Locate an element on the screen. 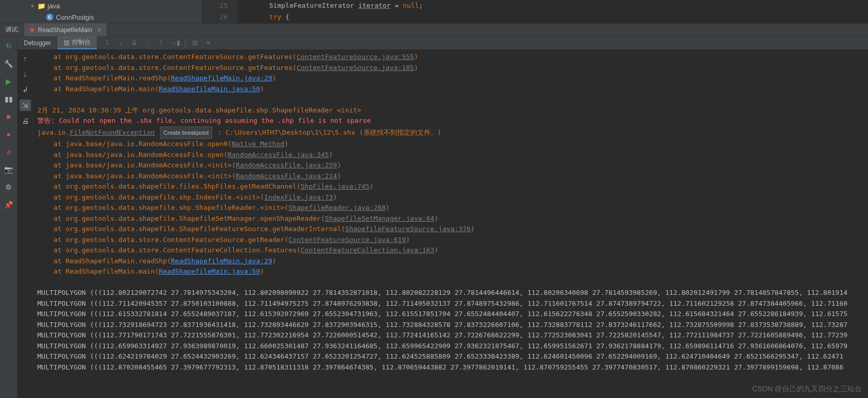 This screenshot has width=868, height=398. stack-link: ContentFeatureSource.java:619 is located at coordinates (347, 239).